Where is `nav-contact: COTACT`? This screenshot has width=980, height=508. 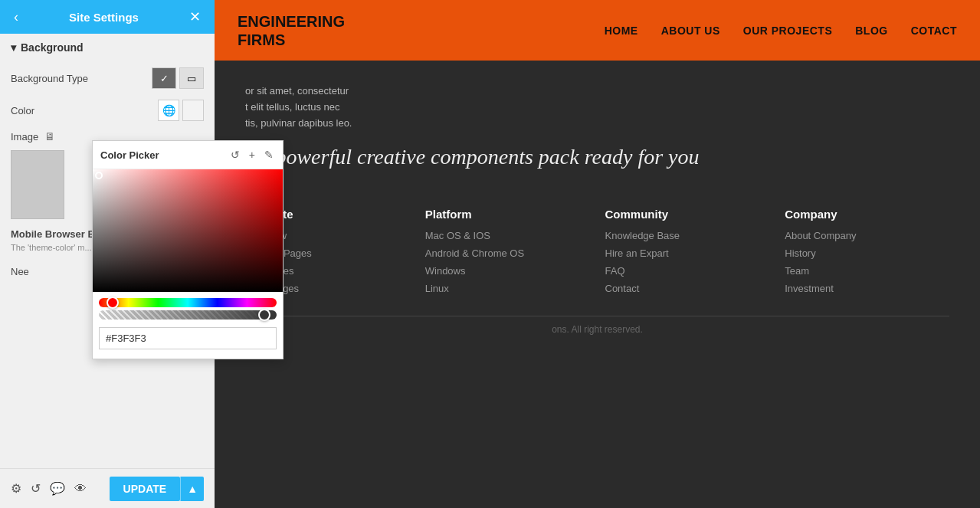 nav-contact: COTACT is located at coordinates (934, 31).